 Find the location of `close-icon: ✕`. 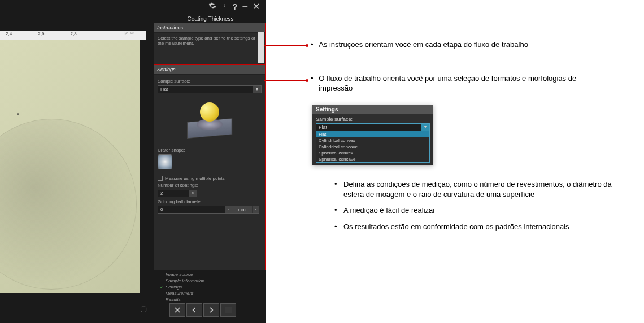

close-icon: ✕ is located at coordinates (256, 7).